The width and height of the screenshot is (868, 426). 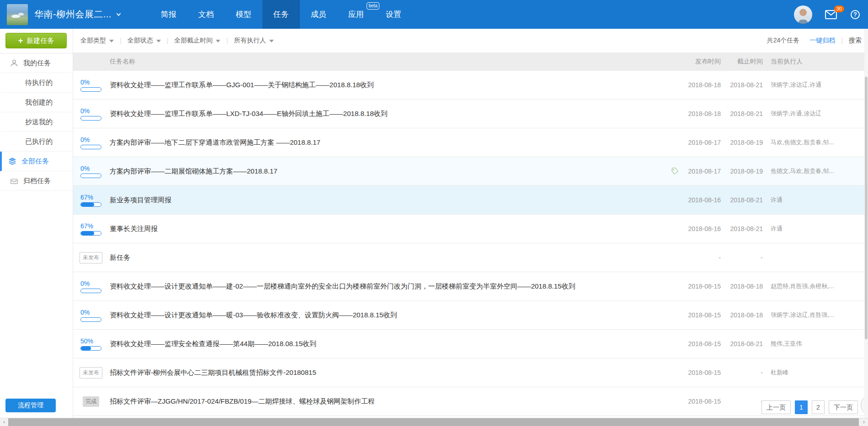 What do you see at coordinates (319, 15) in the screenshot?
I see `tab-members: 成员` at bounding box center [319, 15].